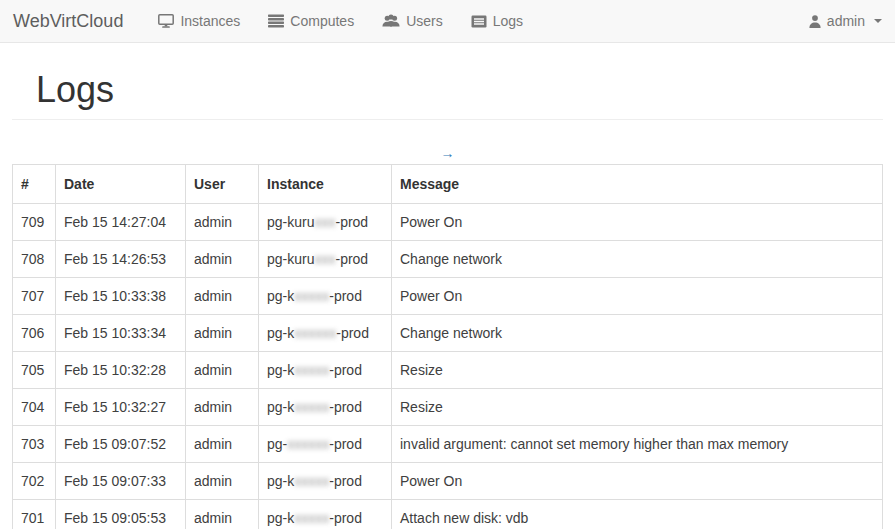  Describe the element at coordinates (121, 222) in the screenshot. I see `log-date: Feb 15 14:27:04` at that location.